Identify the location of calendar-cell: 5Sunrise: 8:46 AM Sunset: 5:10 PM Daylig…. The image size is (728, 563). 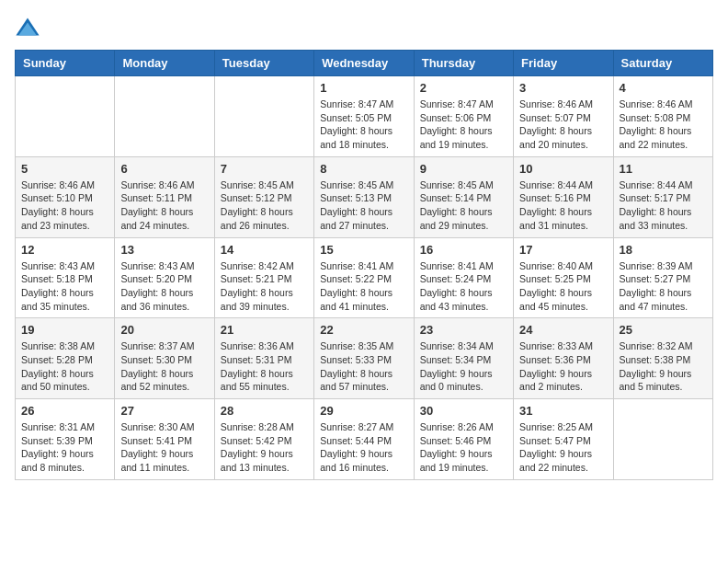
(65, 197).